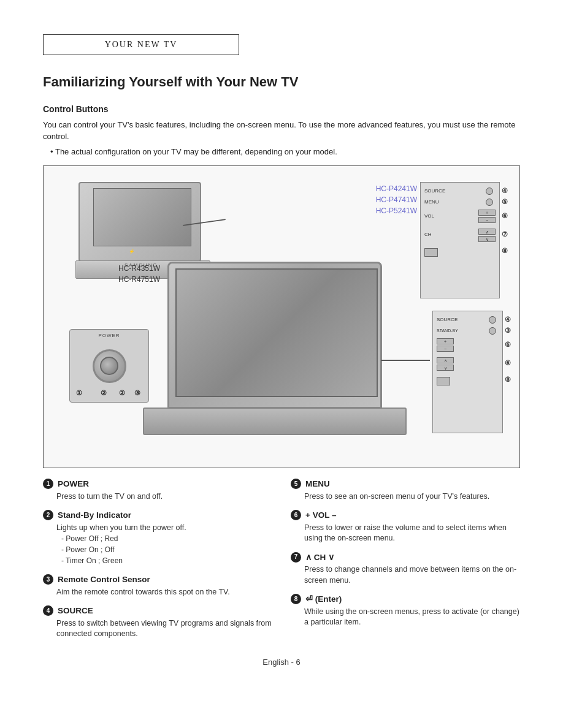 This screenshot has width=563, height=728. I want to click on cr-standby-row: STAND-BY ③, so click(467, 331).